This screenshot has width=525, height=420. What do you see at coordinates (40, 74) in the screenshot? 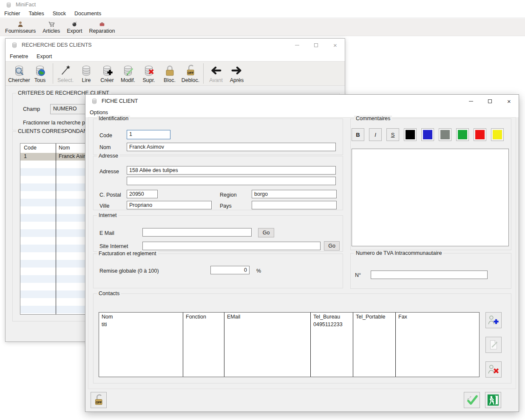
I see `tous-button: Tous` at bounding box center [40, 74].